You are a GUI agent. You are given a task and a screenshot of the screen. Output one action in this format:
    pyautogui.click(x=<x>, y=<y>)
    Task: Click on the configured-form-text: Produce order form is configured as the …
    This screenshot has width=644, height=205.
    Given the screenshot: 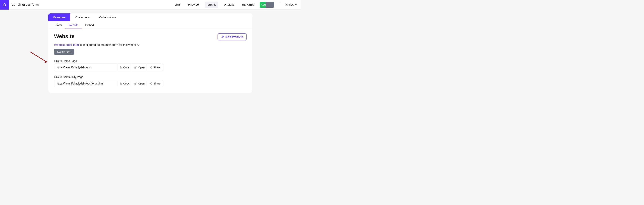 What is the action you would take?
    pyautogui.click(x=150, y=44)
    